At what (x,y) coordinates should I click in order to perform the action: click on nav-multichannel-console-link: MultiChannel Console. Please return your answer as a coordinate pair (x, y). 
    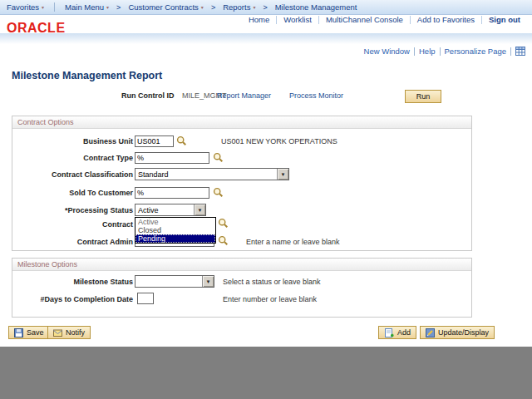
    Looking at the image, I should click on (364, 20).